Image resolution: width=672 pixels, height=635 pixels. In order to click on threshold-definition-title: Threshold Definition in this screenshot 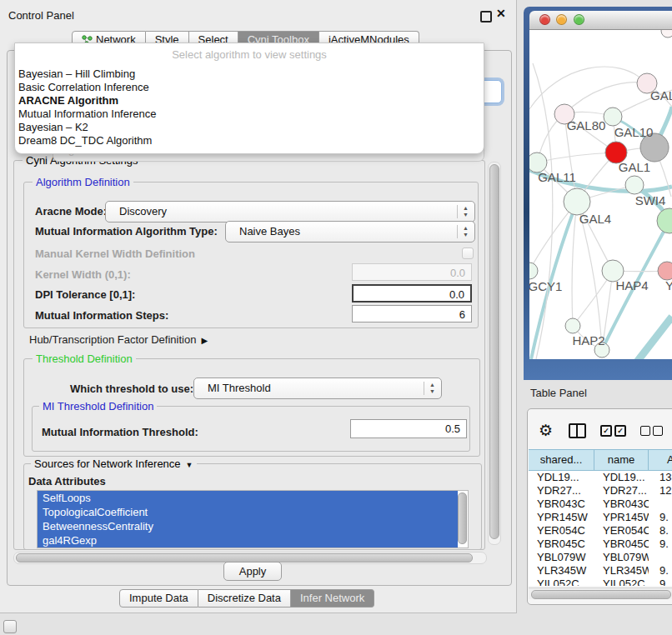, I will do `click(84, 358)`.